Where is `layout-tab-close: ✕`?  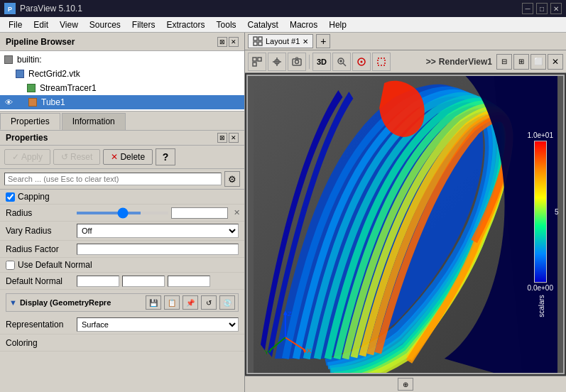 layout-tab-close: ✕ is located at coordinates (305, 41).